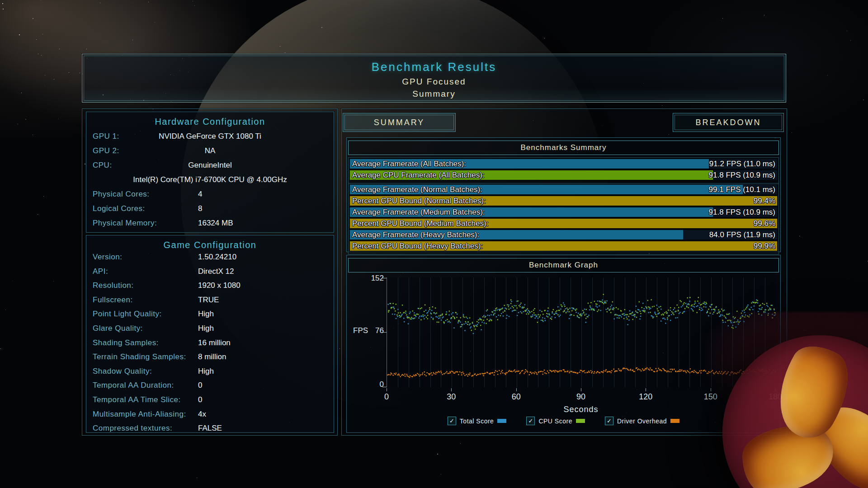  Describe the element at coordinates (563, 219) in the screenshot. I see `summary-group-batch-sizes: Average Framerate (Normal Batches):99.1 …` at that location.